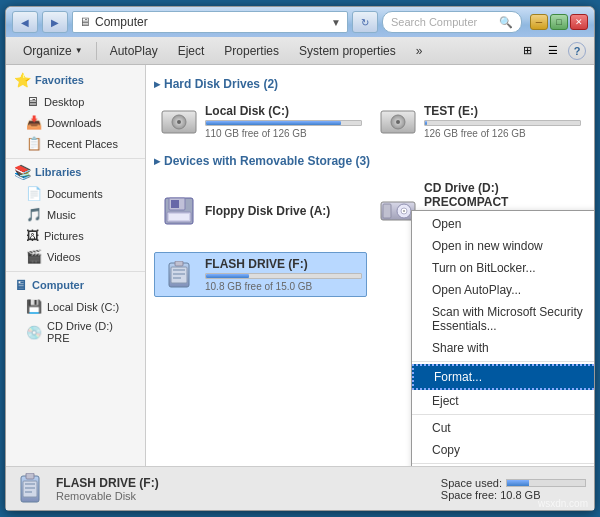  Describe the element at coordinates (284, 123) in the screenshot. I see `drive-c-bar` at that location.